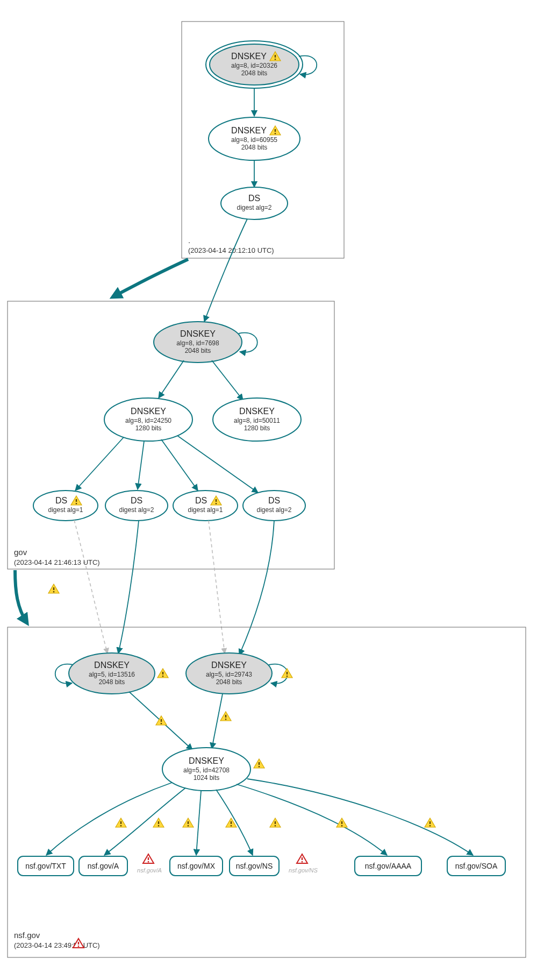 Image resolution: width=537 pixels, height=980 pixels. What do you see at coordinates (57, 946) in the screenshot?
I see `zone-ts-nsf: (2023-04-14 23:49:54 UTC)` at bounding box center [57, 946].